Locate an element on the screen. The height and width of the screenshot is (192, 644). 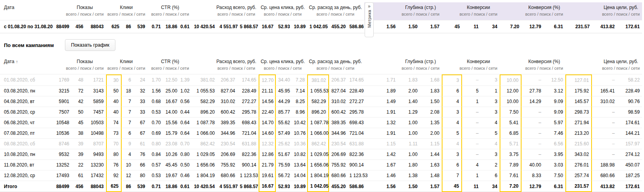
value-cell-ctr: 23.08 is located at coordinates (171, 144).